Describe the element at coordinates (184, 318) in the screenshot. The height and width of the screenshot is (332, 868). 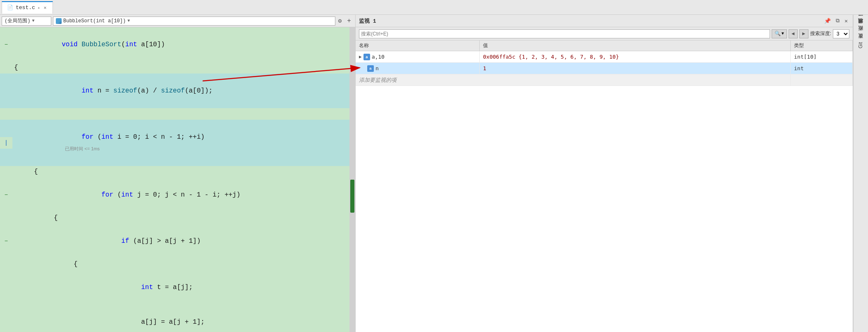
I see `line-content-12: a[j] = a[j + 1];` at that location.